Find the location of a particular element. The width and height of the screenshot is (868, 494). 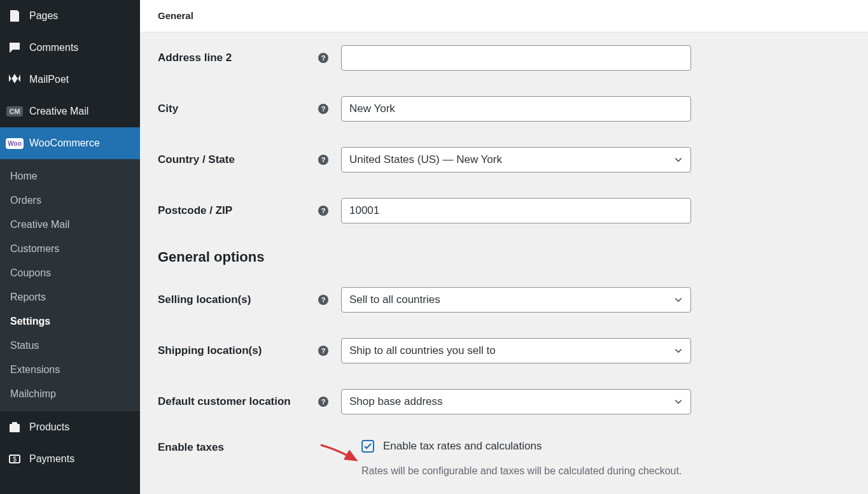

tab-general: General is located at coordinates (176, 15).